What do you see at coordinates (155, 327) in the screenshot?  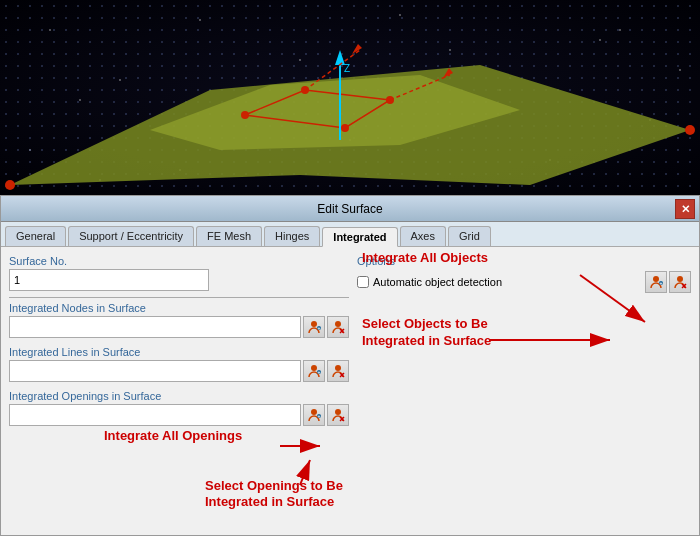 I see `integrated-nodes-input` at bounding box center [155, 327].